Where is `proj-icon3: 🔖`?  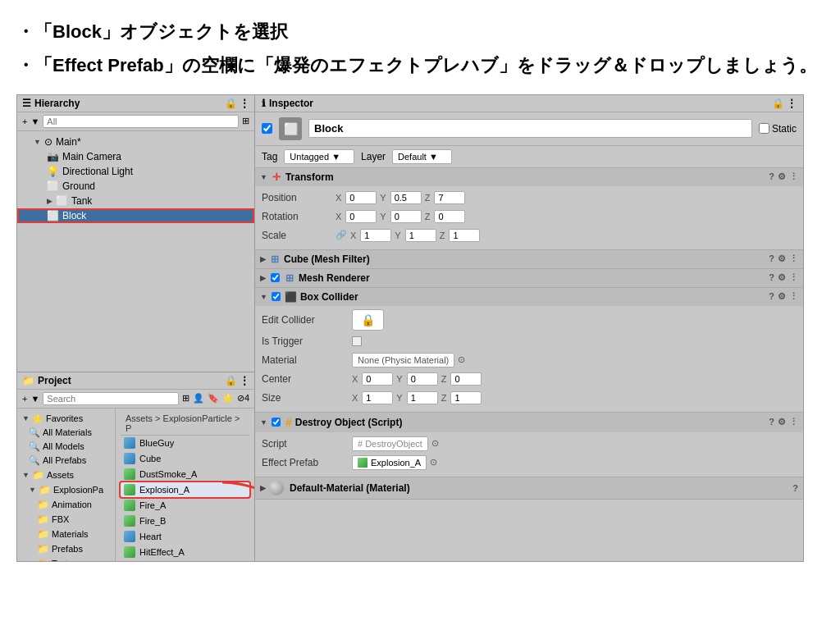
proj-icon3: 🔖 is located at coordinates (213, 399).